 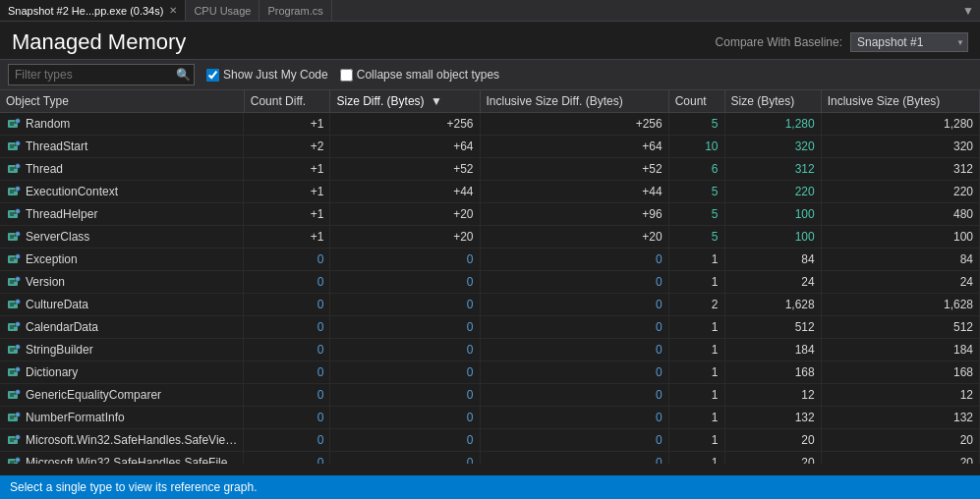 I want to click on table-row: Random +1 +256 +256 5 1,280 1,280, so click(x=490, y=124).